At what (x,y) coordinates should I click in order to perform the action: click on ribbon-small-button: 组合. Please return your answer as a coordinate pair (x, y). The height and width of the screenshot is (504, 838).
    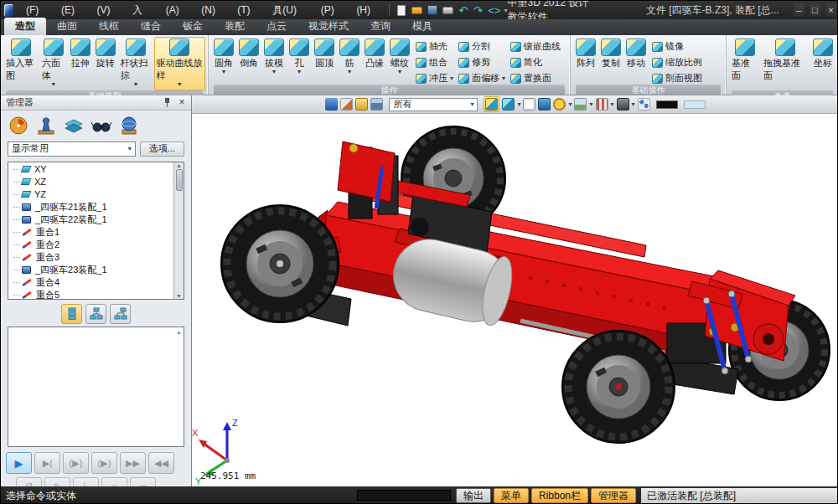
    Looking at the image, I should click on (434, 62).